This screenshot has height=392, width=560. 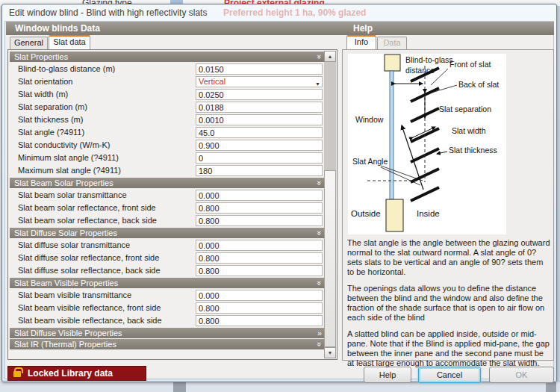 What do you see at coordinates (427, 144) in the screenshot?
I see `blind-diagram: Blind-to-glass distance Front of slat Ba…` at bounding box center [427, 144].